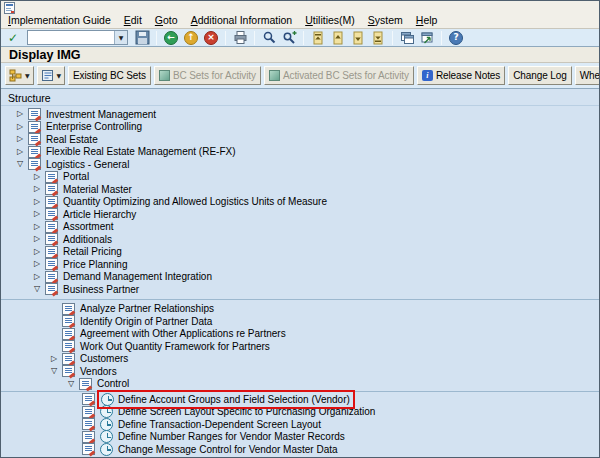 This screenshot has height=458, width=600. What do you see at coordinates (88, 240) in the screenshot?
I see `tree-item-label: Additionals` at bounding box center [88, 240].